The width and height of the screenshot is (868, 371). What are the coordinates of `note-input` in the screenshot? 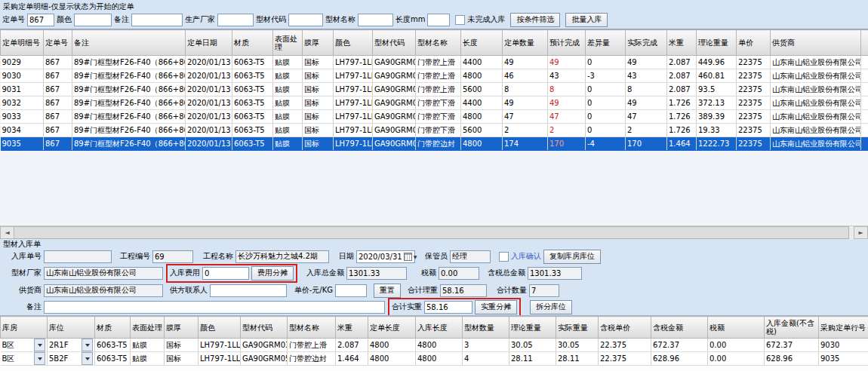 It's located at (214, 308).